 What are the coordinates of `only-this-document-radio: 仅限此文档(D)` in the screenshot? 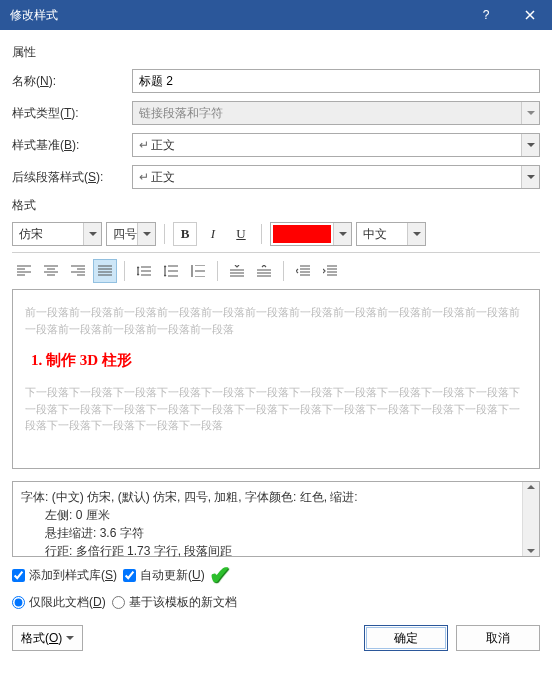 It's located at (59, 602).